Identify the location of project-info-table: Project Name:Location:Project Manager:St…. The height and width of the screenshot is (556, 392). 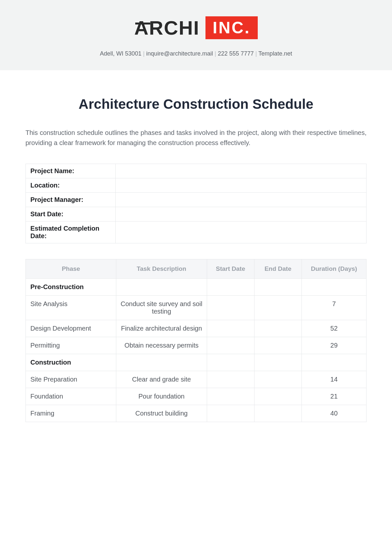
(196, 204).